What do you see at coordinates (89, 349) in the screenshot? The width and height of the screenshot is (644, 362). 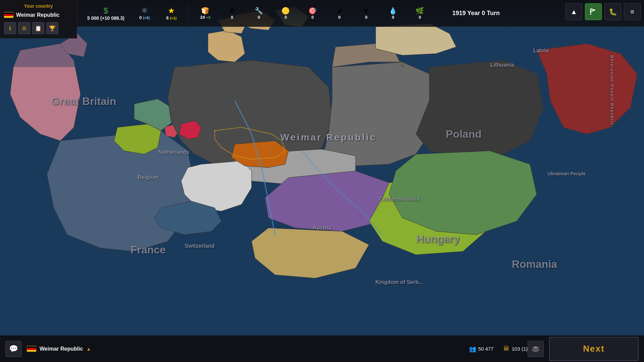 I see `bottom-expand-icon: ▲` at bounding box center [89, 349].